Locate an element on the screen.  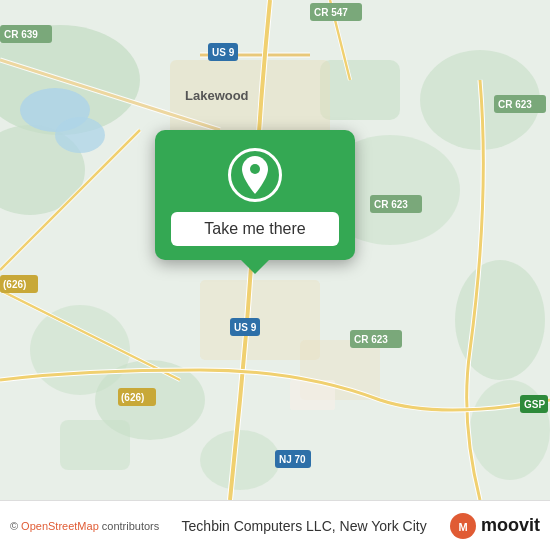
location-popup: Take me there is located at coordinates (255, 195).